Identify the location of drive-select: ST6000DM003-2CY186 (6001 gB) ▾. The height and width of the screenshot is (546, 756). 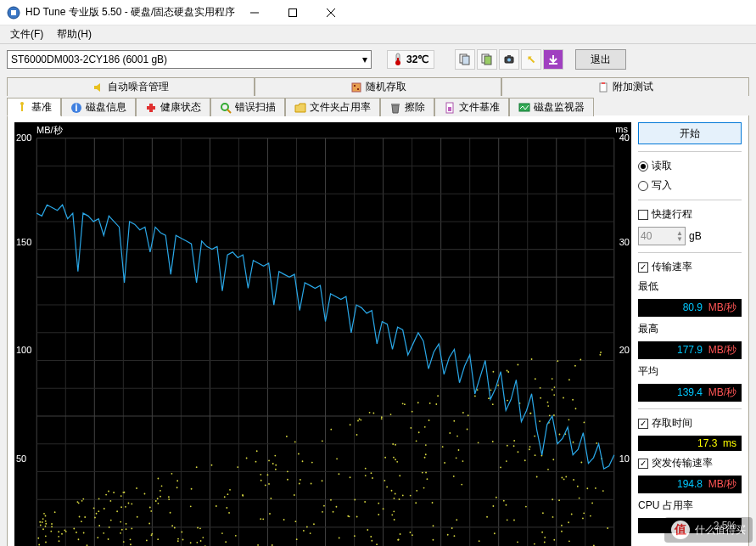
(189, 59).